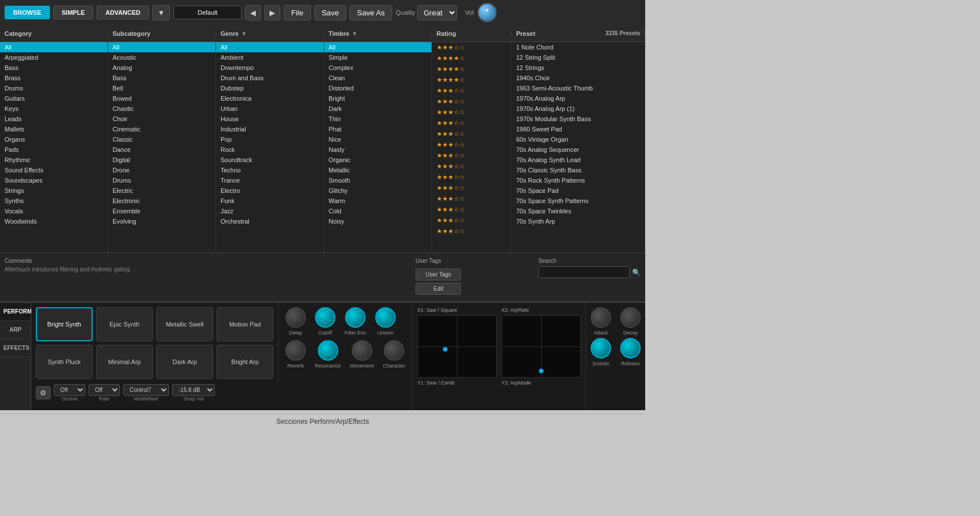 The width and height of the screenshot is (980, 516). What do you see at coordinates (161, 78) in the screenshot?
I see `subcategory-item: Bass` at bounding box center [161, 78].